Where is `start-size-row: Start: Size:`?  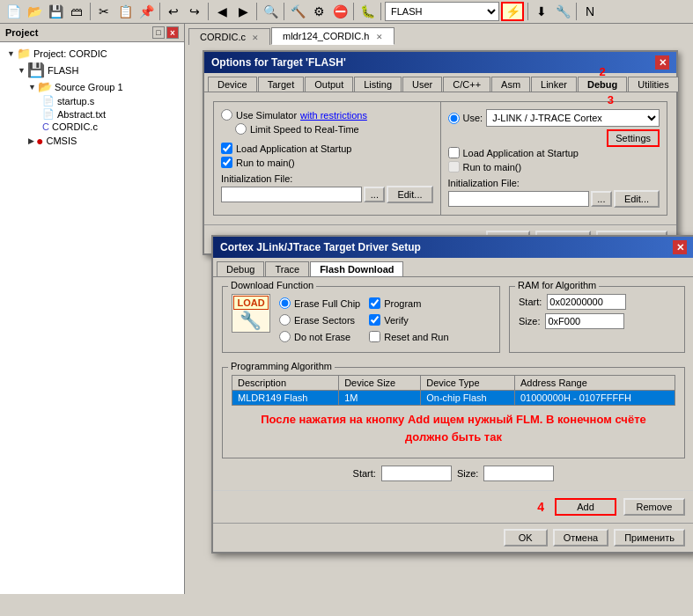
start-size-row: Start: Size: is located at coordinates (453, 473).